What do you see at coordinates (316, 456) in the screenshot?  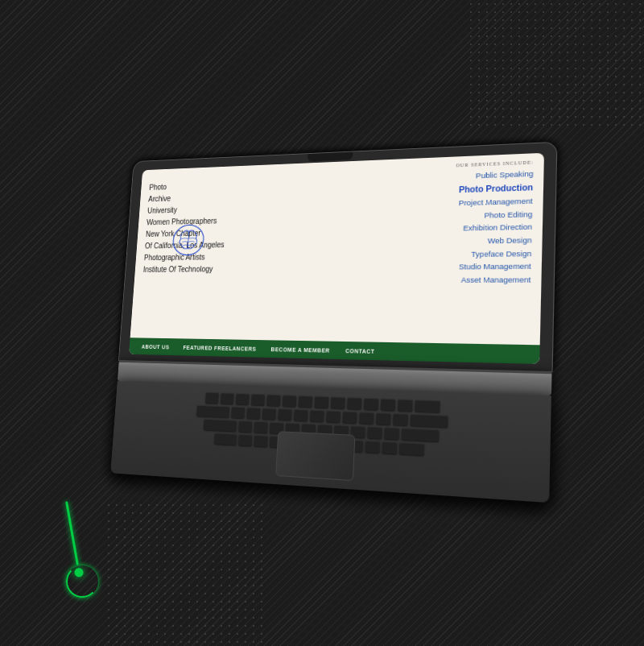 I see `trackpad` at bounding box center [316, 456].